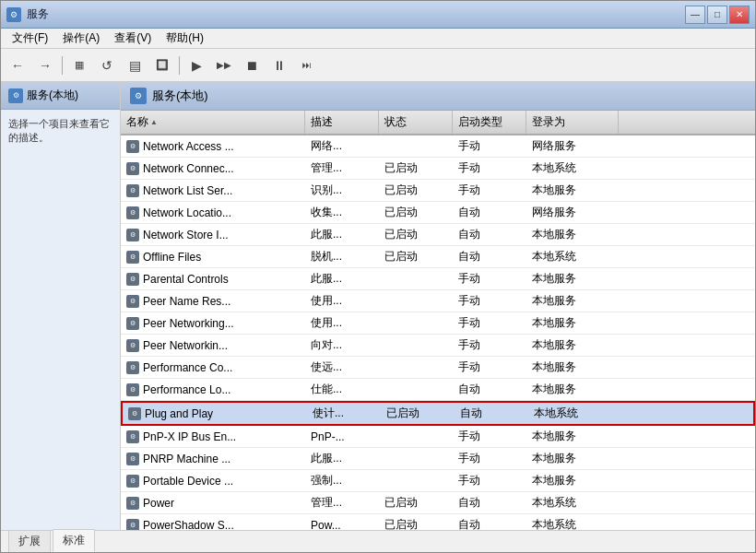 This screenshot has width=756, height=553. I want to click on service-desc-cell: 使计..., so click(344, 413).